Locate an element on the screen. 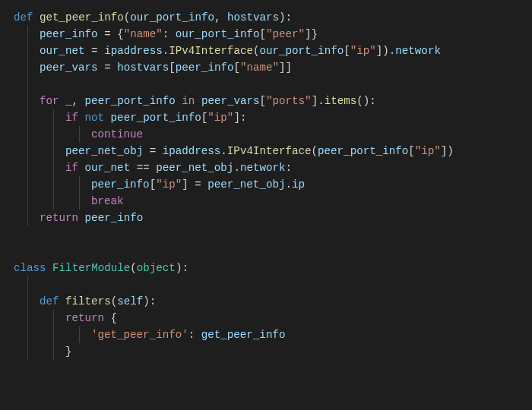 The height and width of the screenshot is (410, 532). token-pun: ): is located at coordinates (149, 301).